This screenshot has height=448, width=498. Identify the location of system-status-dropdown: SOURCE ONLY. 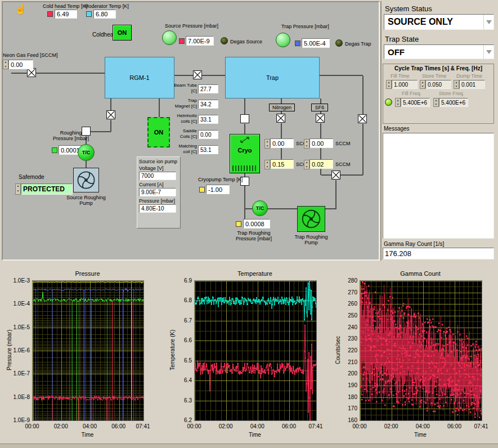
(439, 22).